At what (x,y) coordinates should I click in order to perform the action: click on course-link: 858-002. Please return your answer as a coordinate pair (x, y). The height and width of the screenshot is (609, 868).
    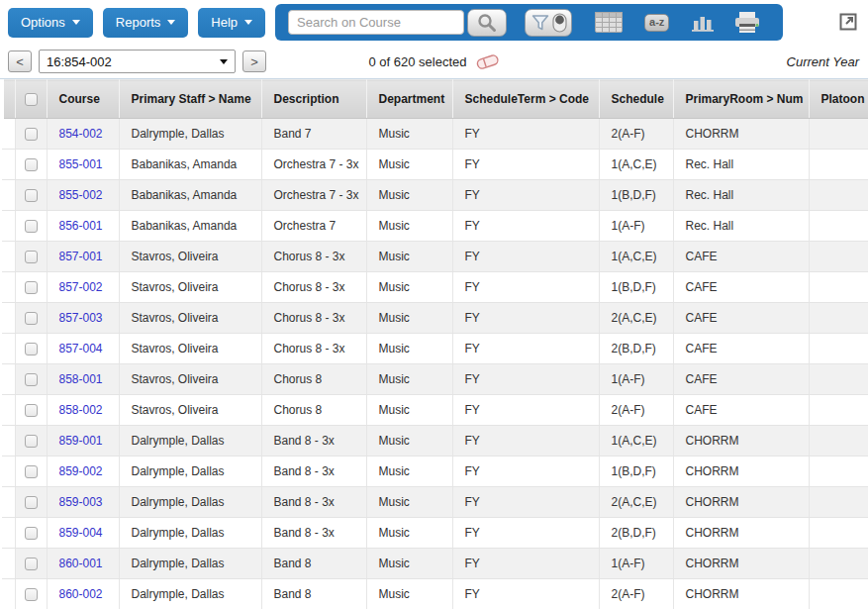
    Looking at the image, I should click on (81, 410).